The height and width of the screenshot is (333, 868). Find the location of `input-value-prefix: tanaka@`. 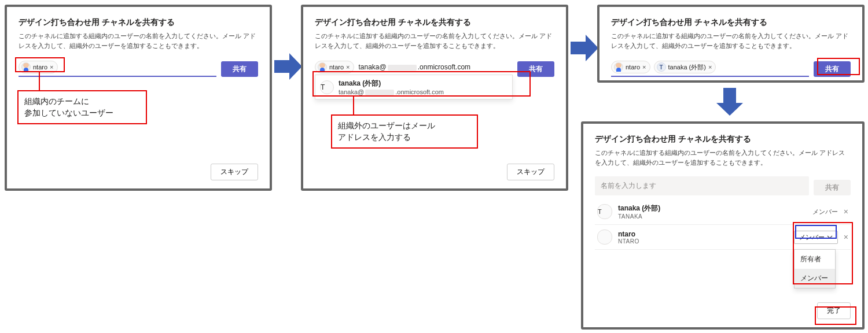

input-value-prefix: tanaka@ is located at coordinates (373, 67).